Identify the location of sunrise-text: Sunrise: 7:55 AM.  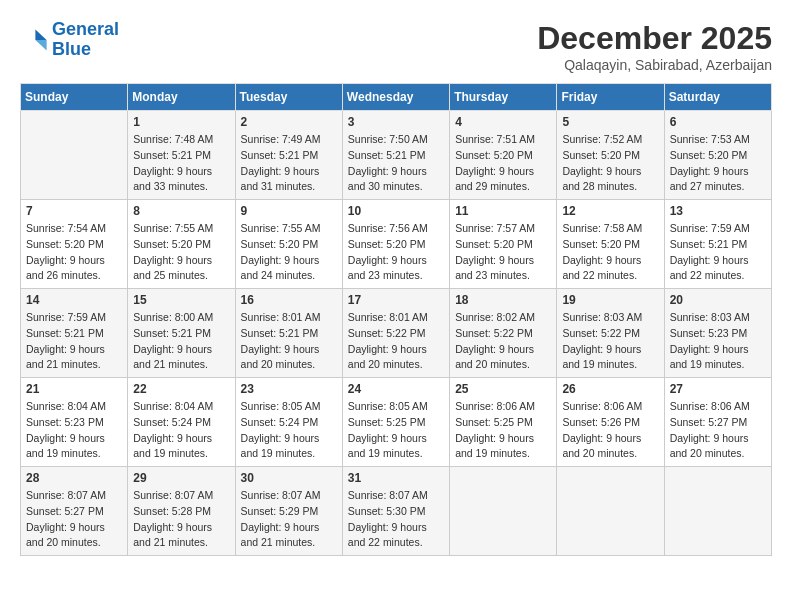
(173, 228).